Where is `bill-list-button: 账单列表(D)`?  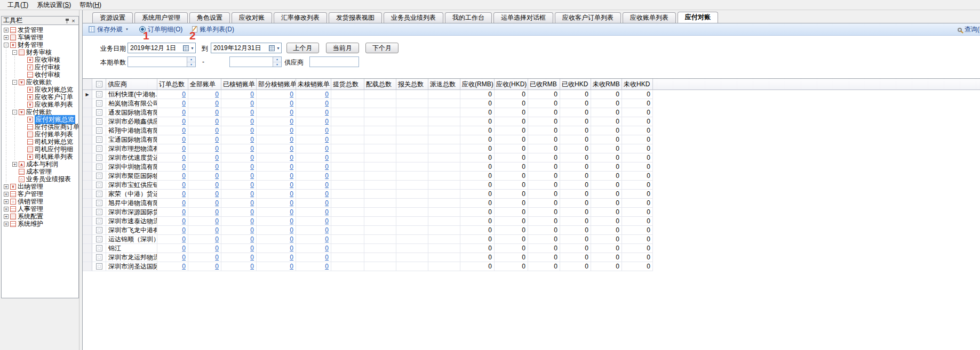 bill-list-button: 账单列表(D) is located at coordinates (213, 30).